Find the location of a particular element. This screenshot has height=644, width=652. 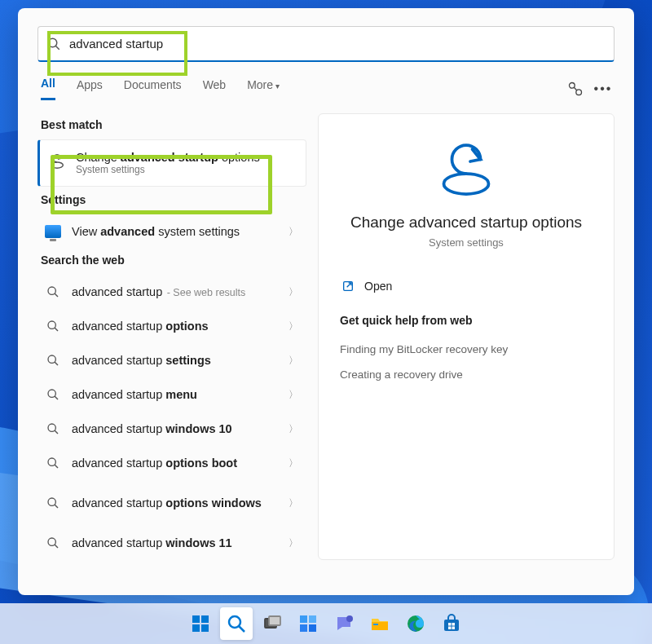

tab-web: Web is located at coordinates (215, 89).